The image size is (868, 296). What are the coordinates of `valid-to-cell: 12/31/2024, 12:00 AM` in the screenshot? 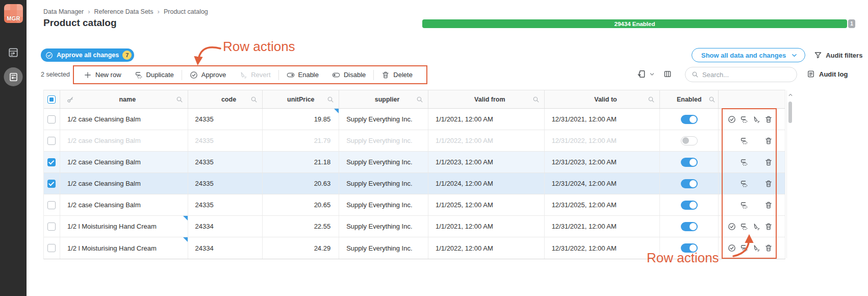 It's located at (603, 184).